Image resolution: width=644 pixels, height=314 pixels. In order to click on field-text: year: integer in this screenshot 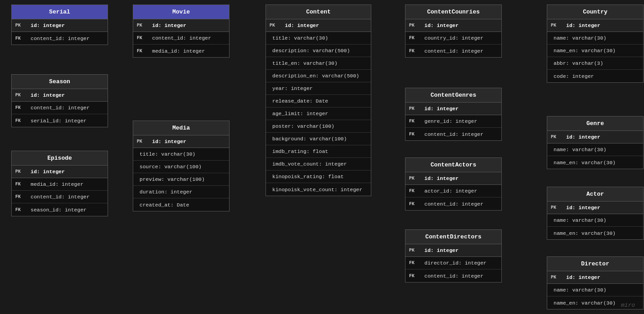, I will do `click(293, 88)`.